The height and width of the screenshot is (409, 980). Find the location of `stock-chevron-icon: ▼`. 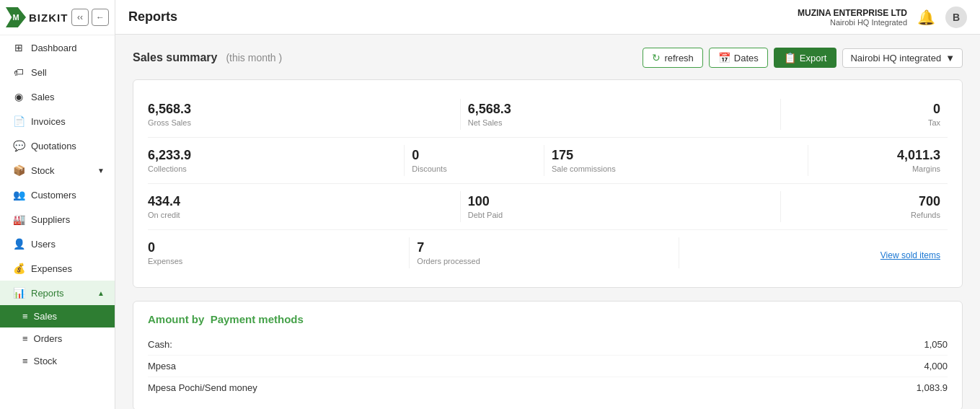

stock-chevron-icon: ▼ is located at coordinates (101, 170).